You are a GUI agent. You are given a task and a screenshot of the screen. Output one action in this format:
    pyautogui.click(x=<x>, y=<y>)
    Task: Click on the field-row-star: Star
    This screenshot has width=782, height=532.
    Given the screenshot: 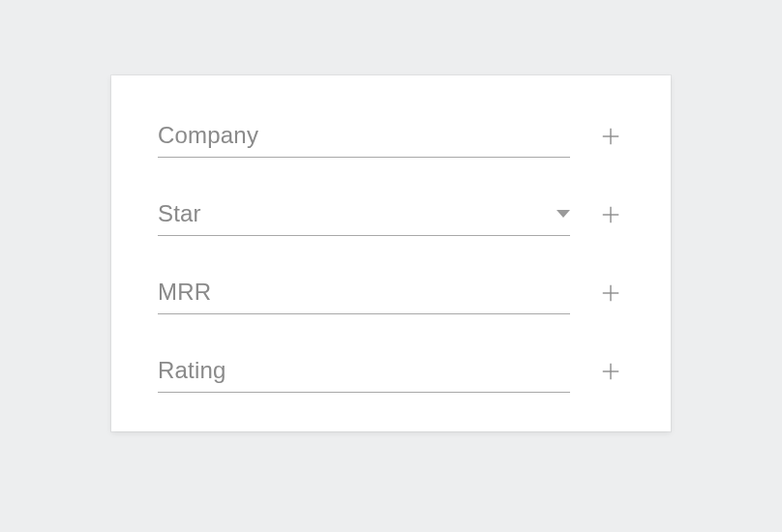 What is the action you would take?
    pyautogui.click(x=391, y=219)
    